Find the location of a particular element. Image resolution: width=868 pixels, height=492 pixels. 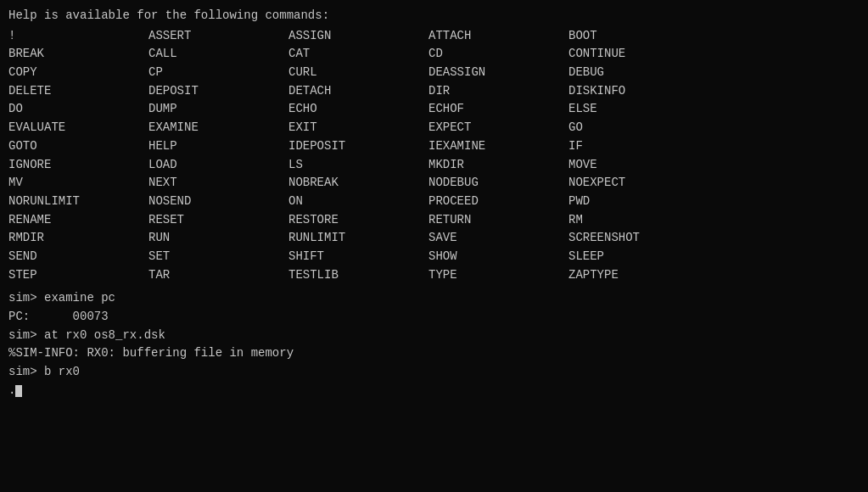

command-item: RENAME is located at coordinates (78, 221).